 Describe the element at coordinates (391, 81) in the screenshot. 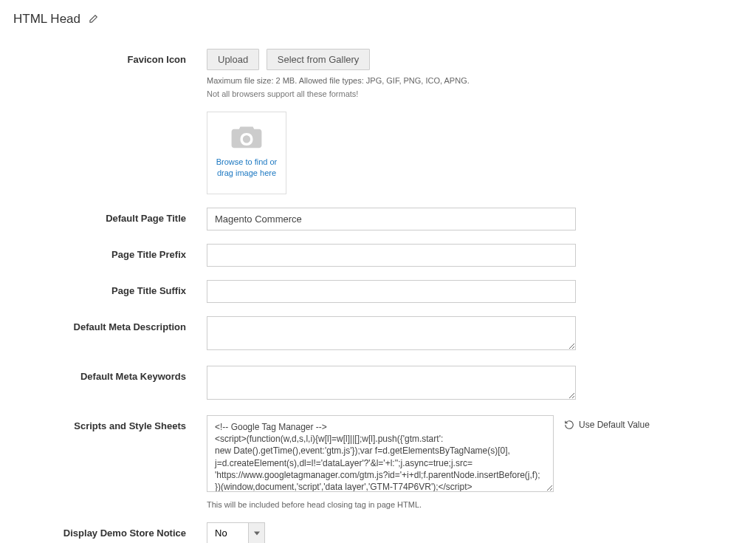

I see `favicon-note-size: Maximum file size: 2 MB. Allowed file ty…` at that location.